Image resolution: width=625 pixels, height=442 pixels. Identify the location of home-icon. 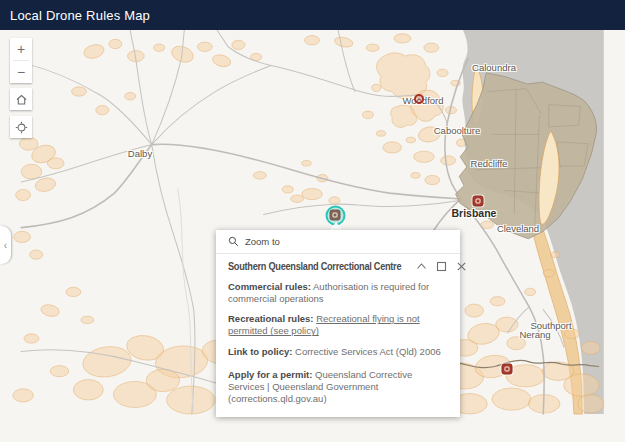
(22, 100).